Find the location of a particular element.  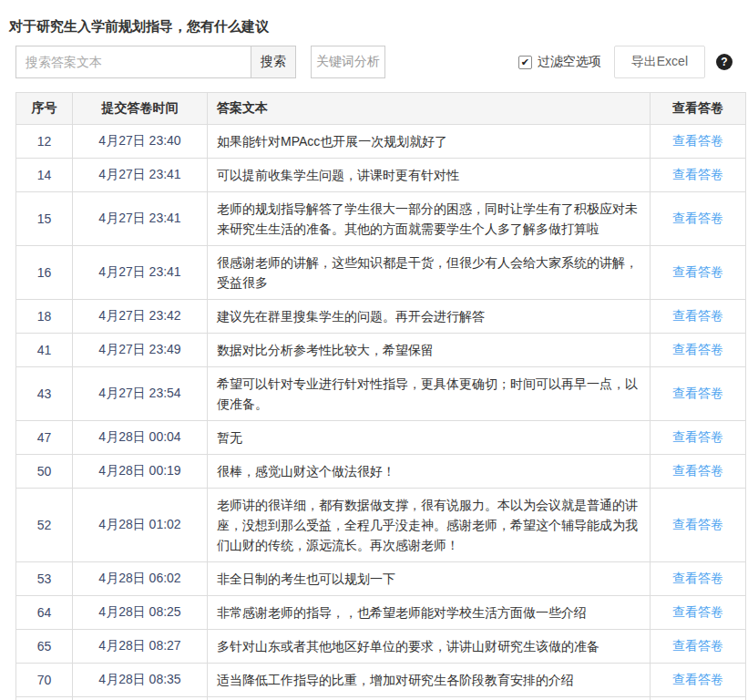

row-answer-text: 希望可以针对专业进行针对性指导，更具体更确切；时间可以再早一点，以便准备。 is located at coordinates (429, 394).